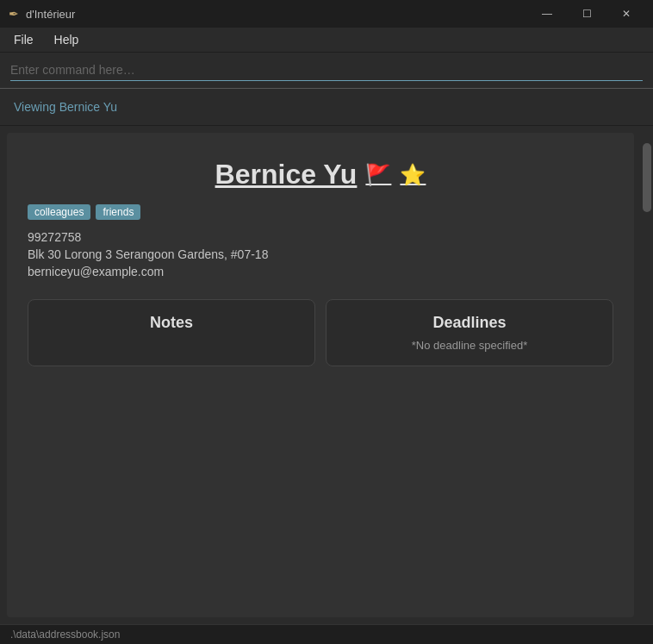 The image size is (653, 644). I want to click on tag-friends: friends, so click(118, 212).